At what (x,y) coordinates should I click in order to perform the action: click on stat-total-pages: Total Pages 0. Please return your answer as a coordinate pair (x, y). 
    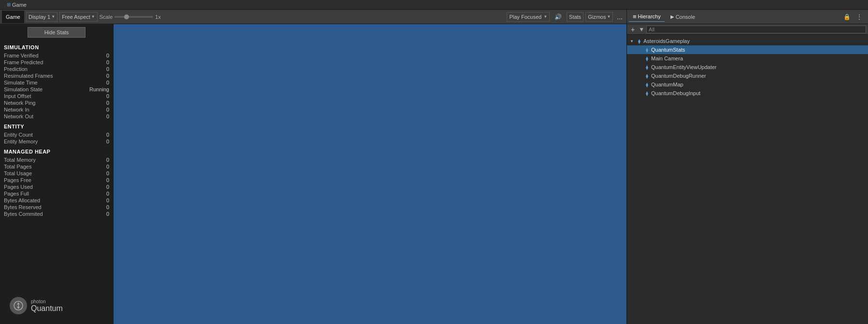
    Looking at the image, I should click on (57, 167).